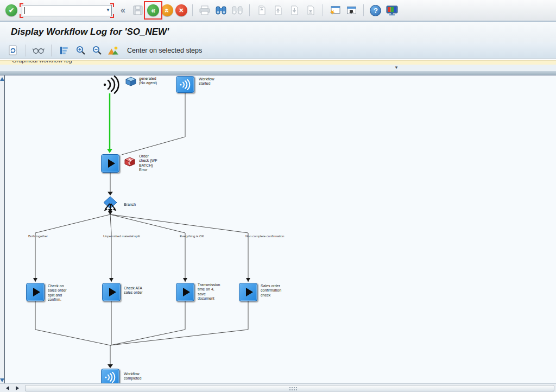 The image size is (556, 392). Describe the element at coordinates (165, 50) in the screenshot. I see `center-on-selected-steps-label: Center on selected steps` at that location.